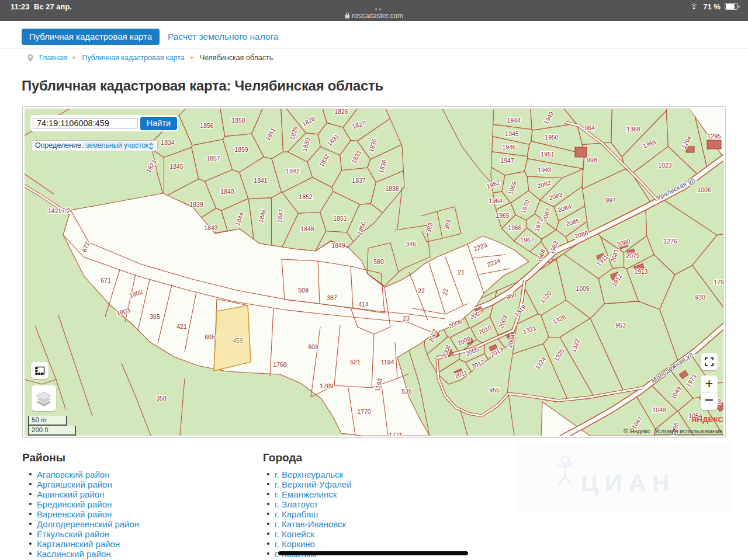 This screenshot has width=748, height=560. Describe the element at coordinates (592, 160) in the screenshot. I see `svg-text: 998` at that location.